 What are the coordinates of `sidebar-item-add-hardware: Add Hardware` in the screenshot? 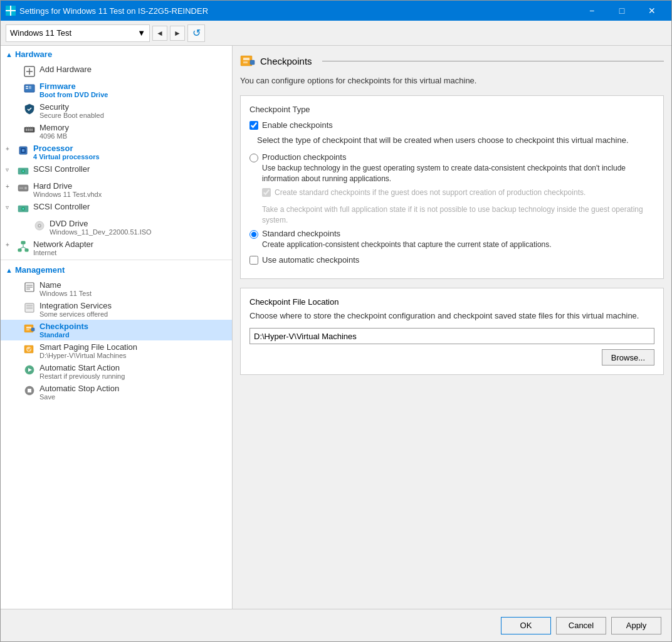 It's located at (117, 71).